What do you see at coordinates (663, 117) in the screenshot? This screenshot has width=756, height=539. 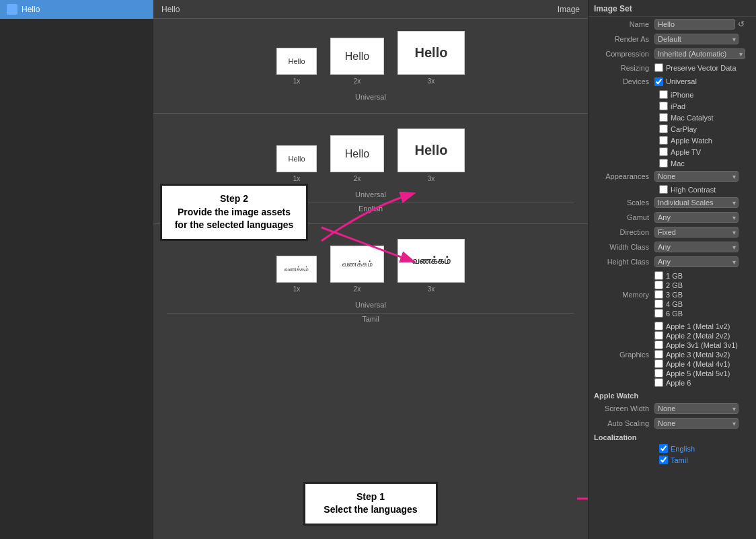 I see `device-maccatalyst-checkbox` at bounding box center [663, 117].